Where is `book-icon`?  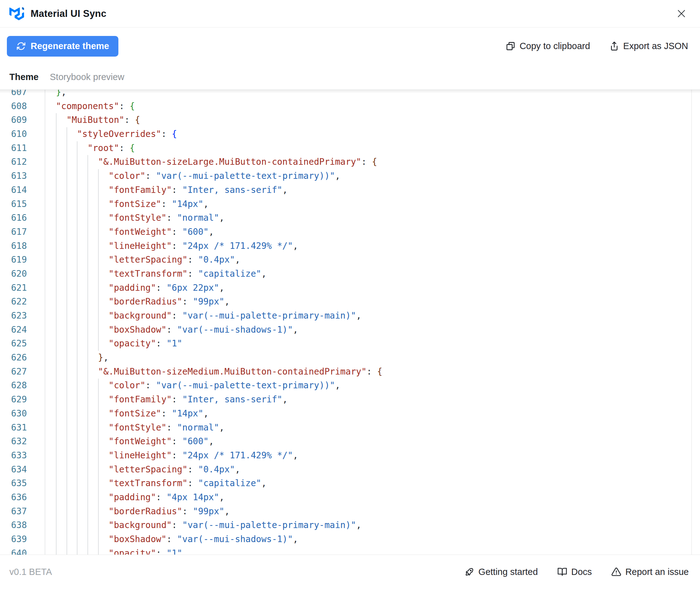
book-icon is located at coordinates (562, 572).